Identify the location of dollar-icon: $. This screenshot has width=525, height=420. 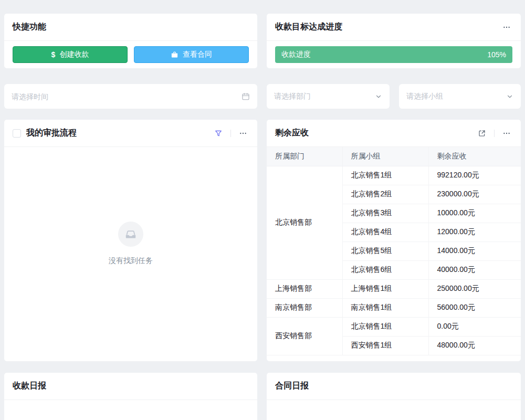
(54, 55).